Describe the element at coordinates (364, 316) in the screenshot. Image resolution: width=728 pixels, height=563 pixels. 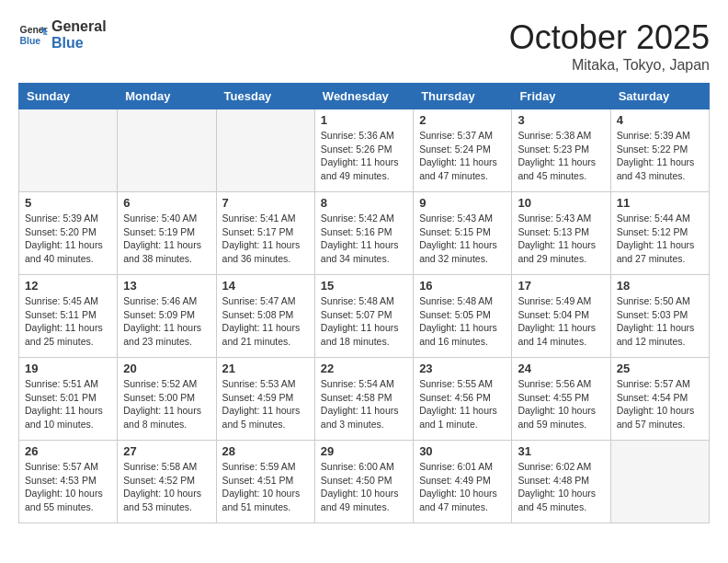
I see `week-row-3: 12Sunrise: 5:45 AMSunset: 5:11 PMDayligh…` at that location.